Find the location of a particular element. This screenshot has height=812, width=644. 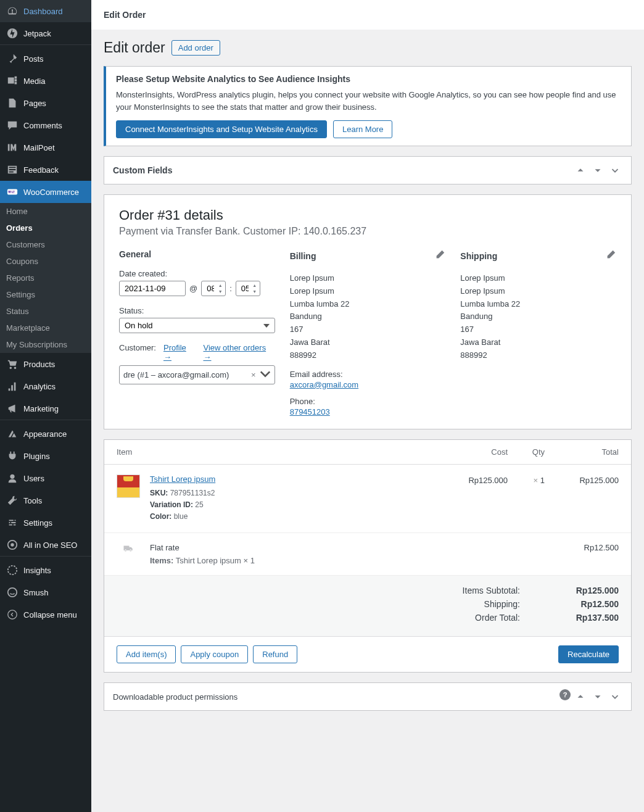

sidebar-label: All in One SEO is located at coordinates (51, 545).